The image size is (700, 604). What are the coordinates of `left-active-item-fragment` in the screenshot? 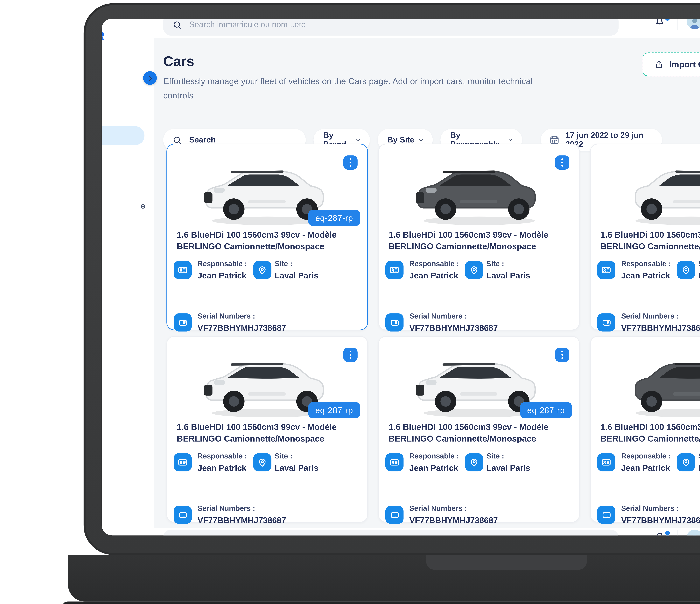 It's located at (123, 136).